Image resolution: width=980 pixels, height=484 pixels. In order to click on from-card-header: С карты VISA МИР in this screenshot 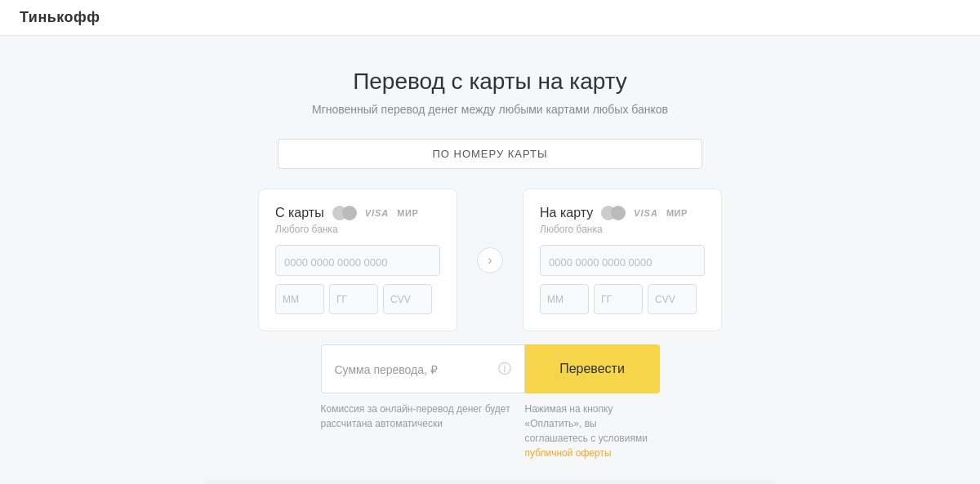, I will do `click(358, 213)`.